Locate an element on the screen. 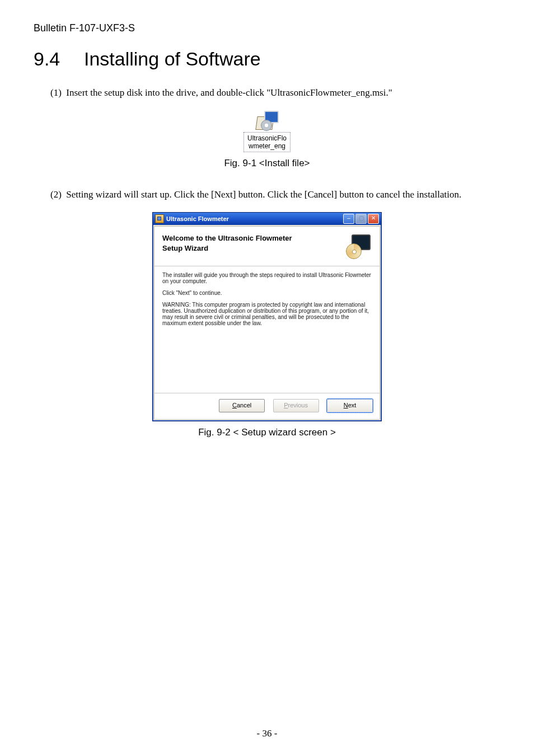 Image resolution: width=534 pixels, height=756 pixels. step-2-text: Setting wizard will start up. Click the … is located at coordinates (264, 195).